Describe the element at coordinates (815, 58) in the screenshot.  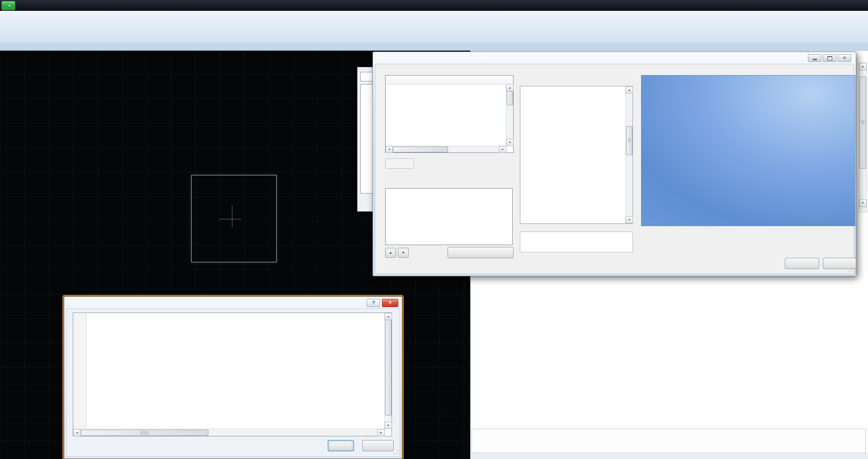
I see `minimize-button` at that location.